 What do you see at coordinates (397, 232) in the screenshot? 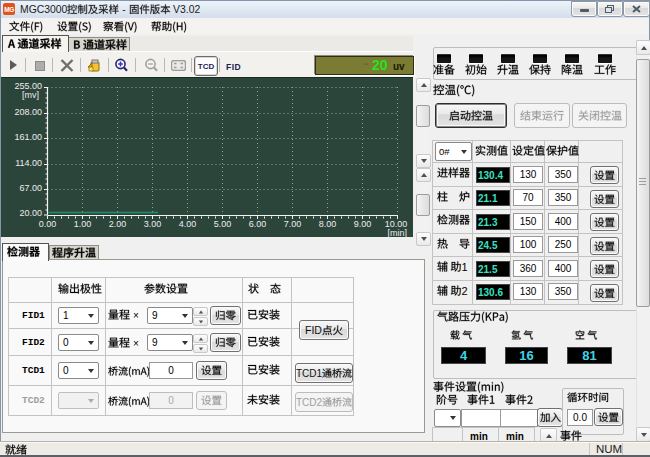
I see `svg-text: [min]` at bounding box center [397, 232].